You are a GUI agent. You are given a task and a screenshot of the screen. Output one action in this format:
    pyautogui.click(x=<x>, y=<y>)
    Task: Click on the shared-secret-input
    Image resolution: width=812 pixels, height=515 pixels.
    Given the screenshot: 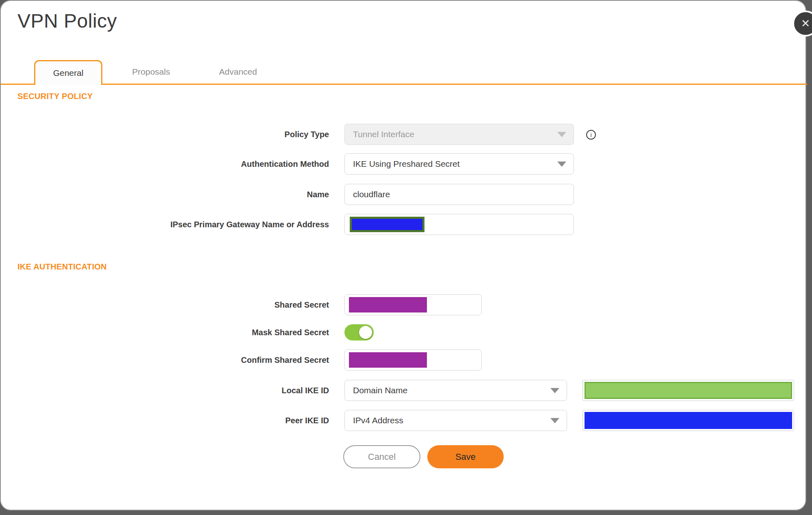 What is the action you would take?
    pyautogui.click(x=413, y=305)
    